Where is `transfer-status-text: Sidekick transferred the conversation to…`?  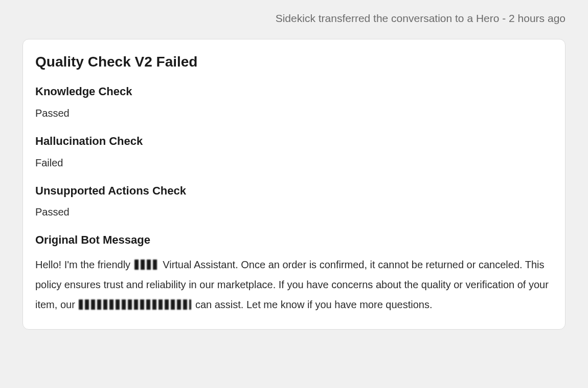
transfer-status-text: Sidekick transferred the conversation to… is located at coordinates (294, 19).